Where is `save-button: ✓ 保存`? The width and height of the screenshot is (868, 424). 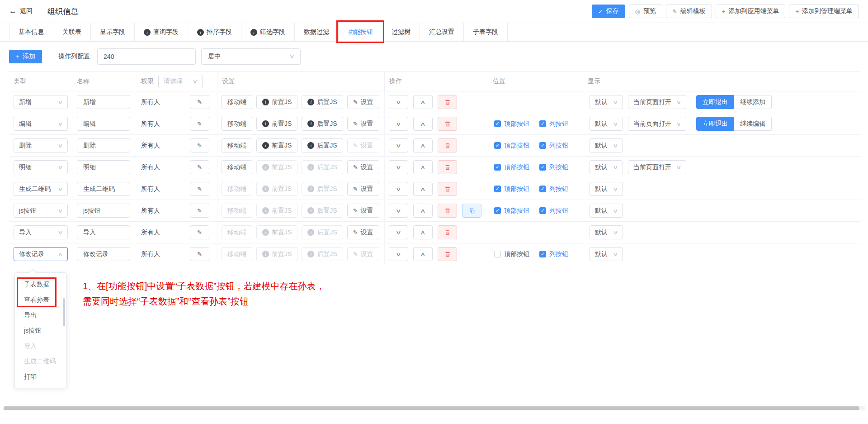 save-button: ✓ 保存 is located at coordinates (609, 11).